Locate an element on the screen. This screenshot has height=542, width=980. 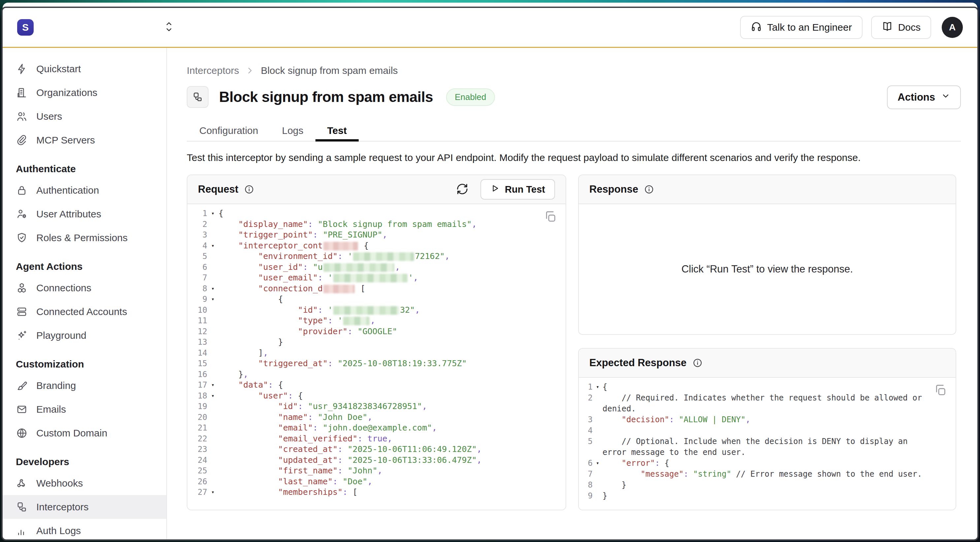
page-header: Block signup from spam emails Enabled Ac… is located at coordinates (574, 97).